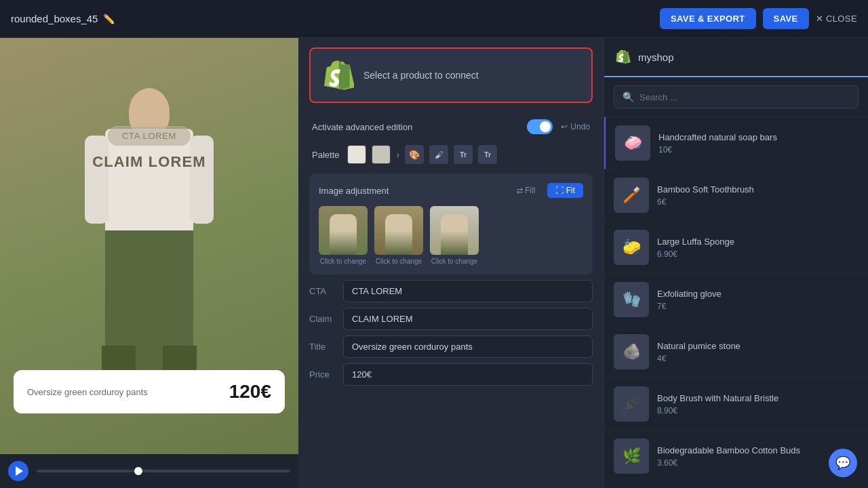 This screenshot has width=868, height=488. Describe the element at coordinates (451, 224) in the screenshot. I see `image-adjustment-section: Image adjustment ⇄ Fill ⛶ Fit` at that location.